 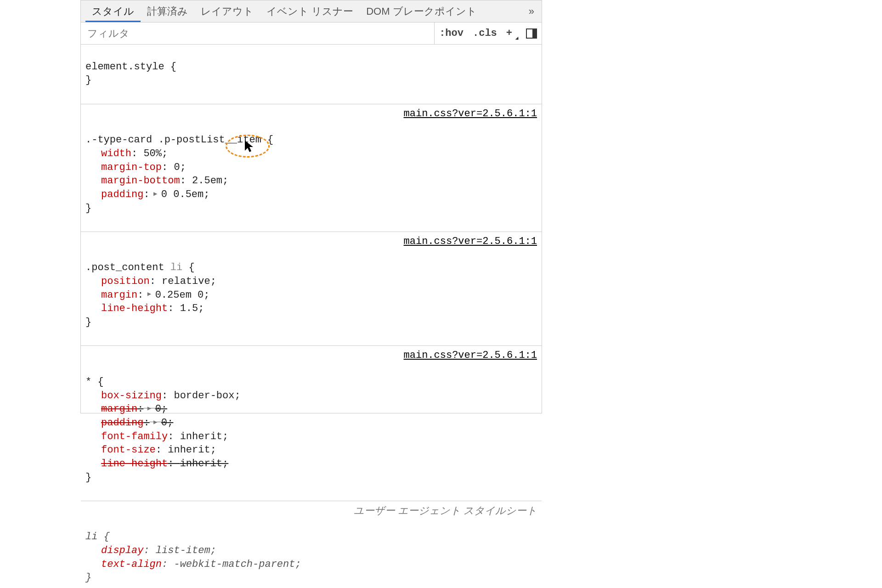 What do you see at coordinates (193, 564) in the screenshot?
I see `css-declaration: text-align: -webkit-match-parent;` at bounding box center [193, 564].